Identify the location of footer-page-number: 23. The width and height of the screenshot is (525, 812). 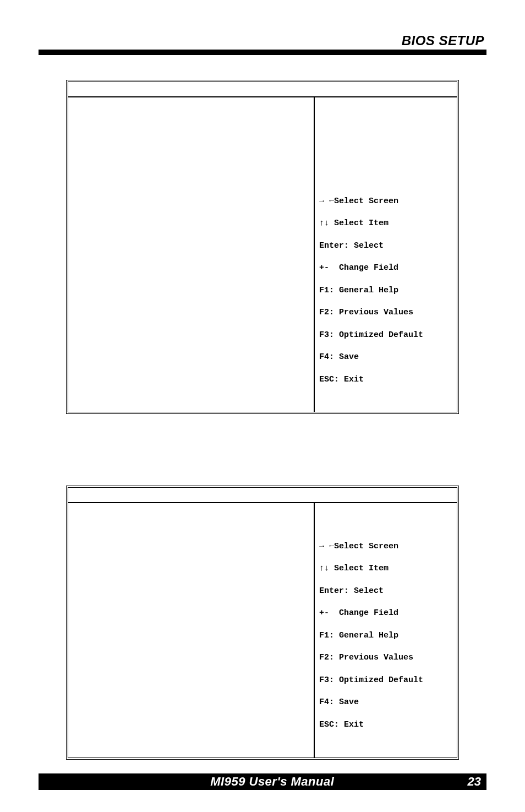
(474, 782).